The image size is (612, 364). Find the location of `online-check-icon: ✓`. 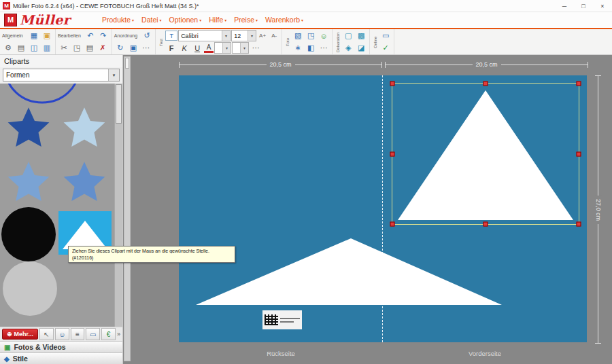

online-check-icon: ✓ is located at coordinates (386, 48).